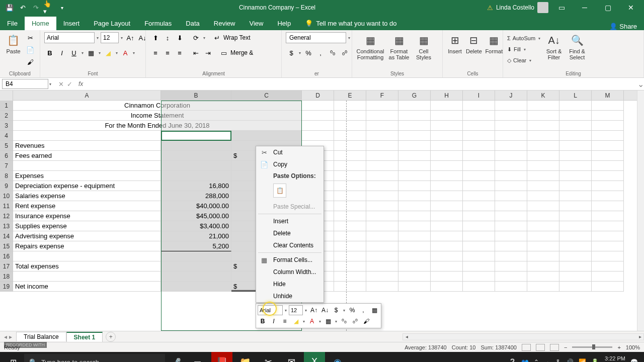 This screenshot has height=362, width=644. I want to click on cell-r10-c12, so click(576, 196).